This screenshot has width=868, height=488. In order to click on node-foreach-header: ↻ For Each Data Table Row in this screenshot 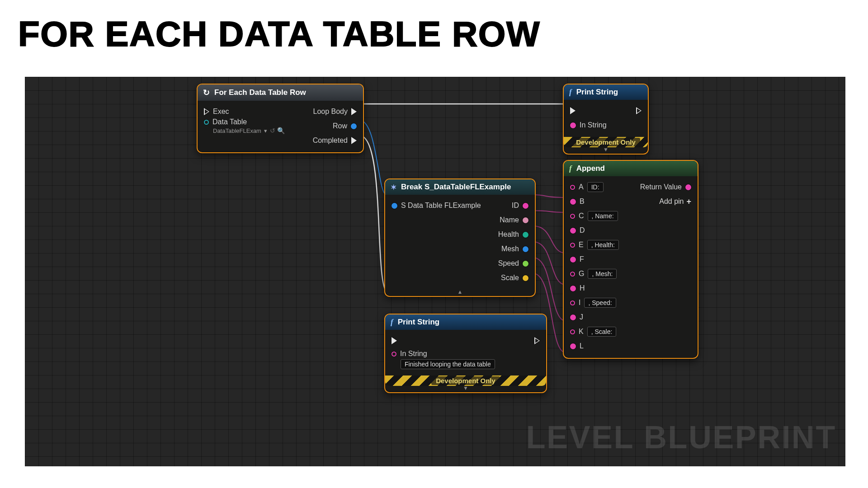, I will do `click(280, 93)`.